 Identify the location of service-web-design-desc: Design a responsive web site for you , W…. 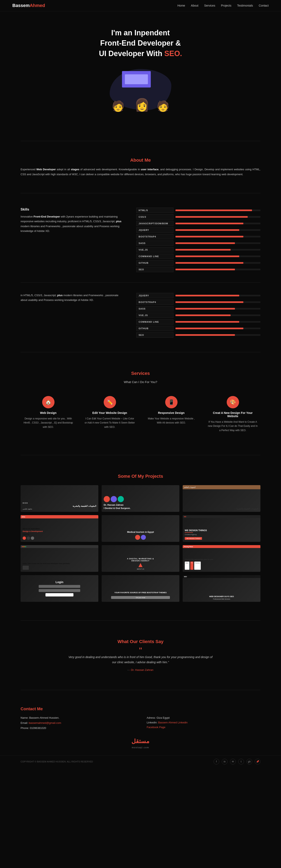
(48, 423).